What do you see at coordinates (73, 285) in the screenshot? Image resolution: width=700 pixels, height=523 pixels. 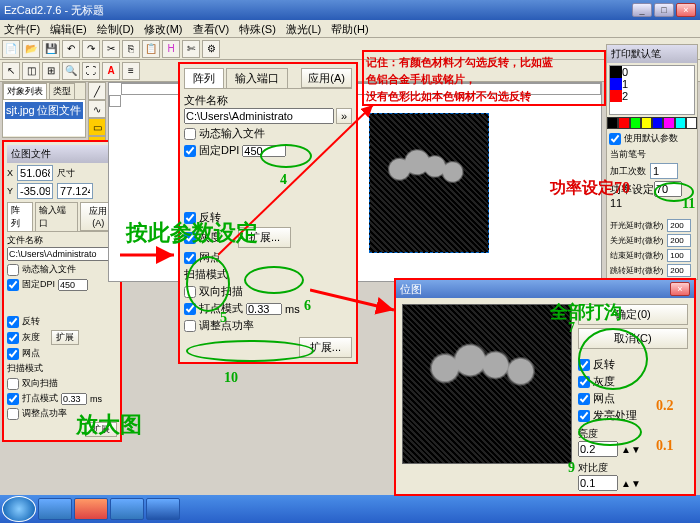 I see `dpi-input` at bounding box center [73, 285].